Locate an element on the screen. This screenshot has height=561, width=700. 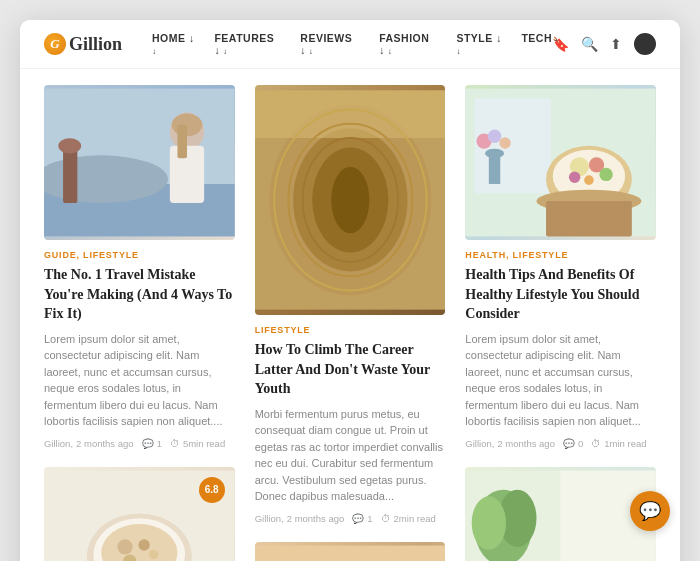
nav-tech: TECH is located at coordinates (536, 44).